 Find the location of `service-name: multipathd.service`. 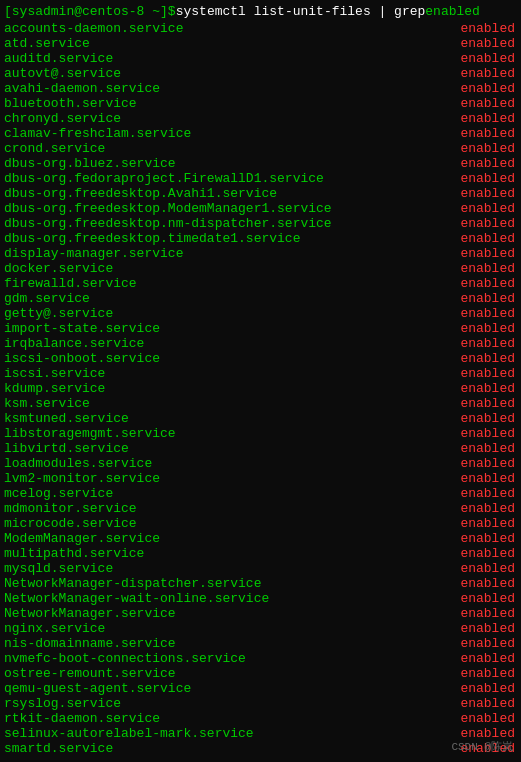

service-name: multipathd.service is located at coordinates (223, 554).